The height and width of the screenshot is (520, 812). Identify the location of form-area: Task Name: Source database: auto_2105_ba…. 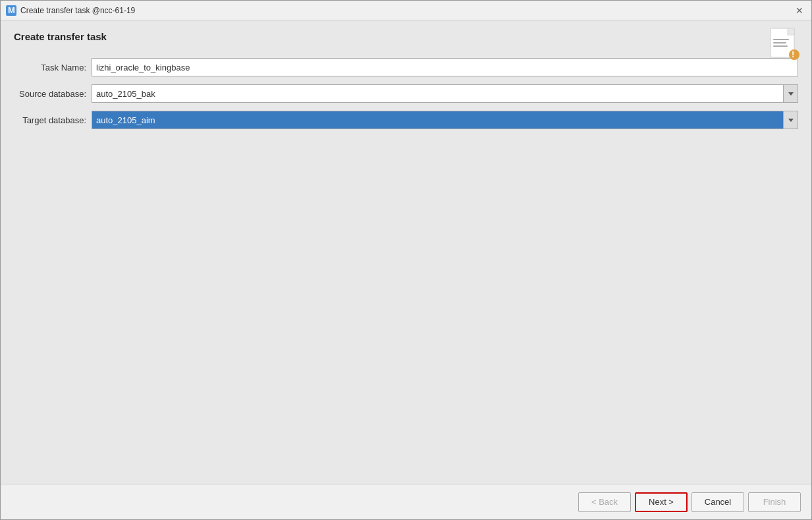
(406, 94).